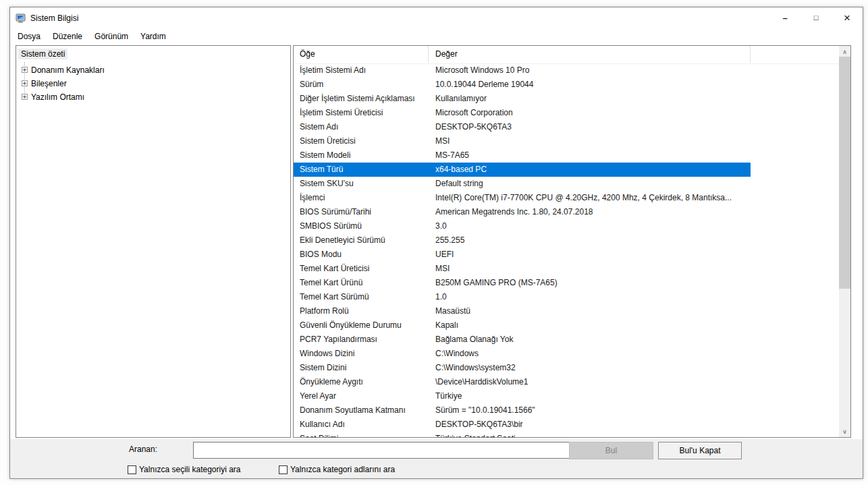 The height and width of the screenshot is (485, 868). Describe the element at coordinates (845, 51) in the screenshot. I see `scroll-up-button: ∧` at that location.